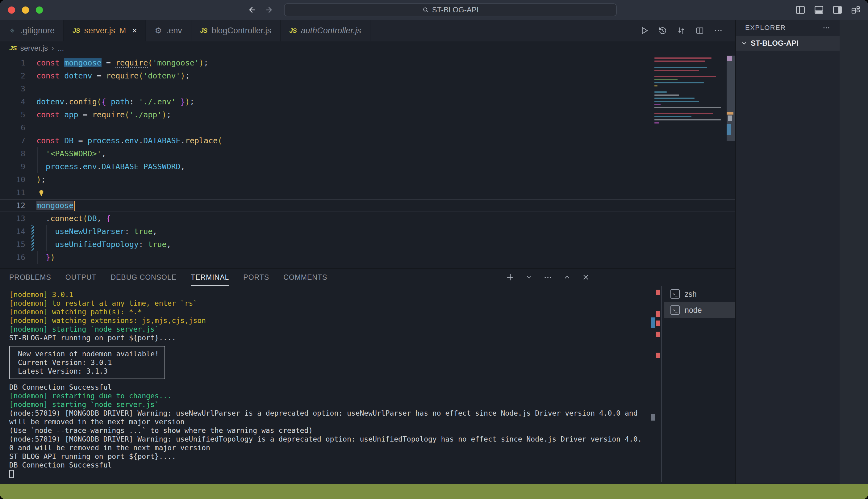 Image resolution: width=868 pixels, height=499 pixels. I want to click on code-token: process, so click(104, 141).